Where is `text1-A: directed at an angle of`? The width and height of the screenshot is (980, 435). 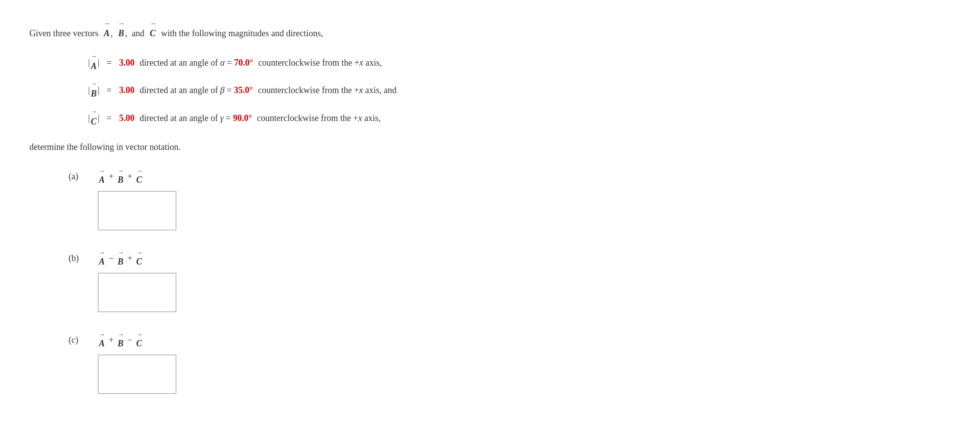
text1-A: directed at an angle of is located at coordinates (179, 63).